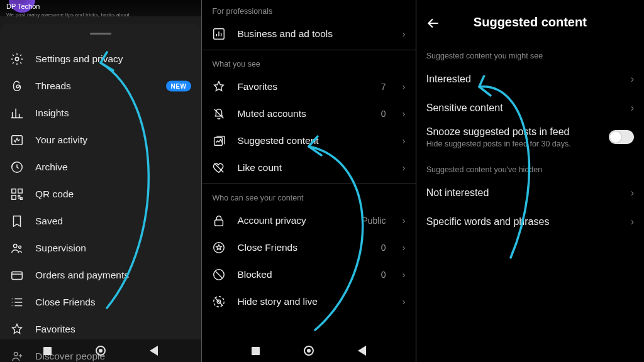 This screenshot has height=362, width=644. What do you see at coordinates (308, 34) in the screenshot?
I see `settings-item-business: Business and ad tools ›` at bounding box center [308, 34].